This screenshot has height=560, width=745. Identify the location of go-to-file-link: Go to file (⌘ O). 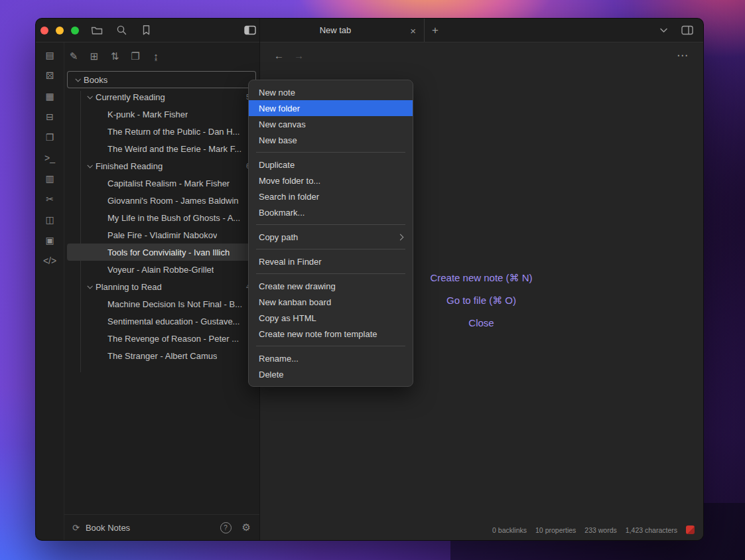
(482, 301).